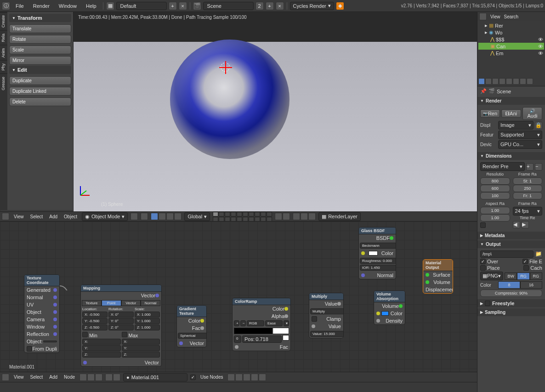 The image size is (545, 392). What do you see at coordinates (105, 217) in the screenshot?
I see `mode-dropdown: ◉Object Mode▾` at bounding box center [105, 217].